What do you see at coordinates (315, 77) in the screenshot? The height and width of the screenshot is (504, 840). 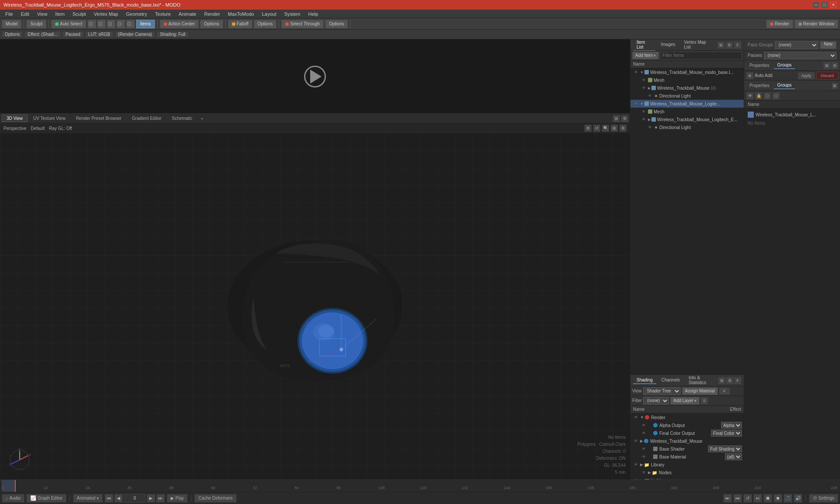 I see `play-preview-button` at bounding box center [315, 77].